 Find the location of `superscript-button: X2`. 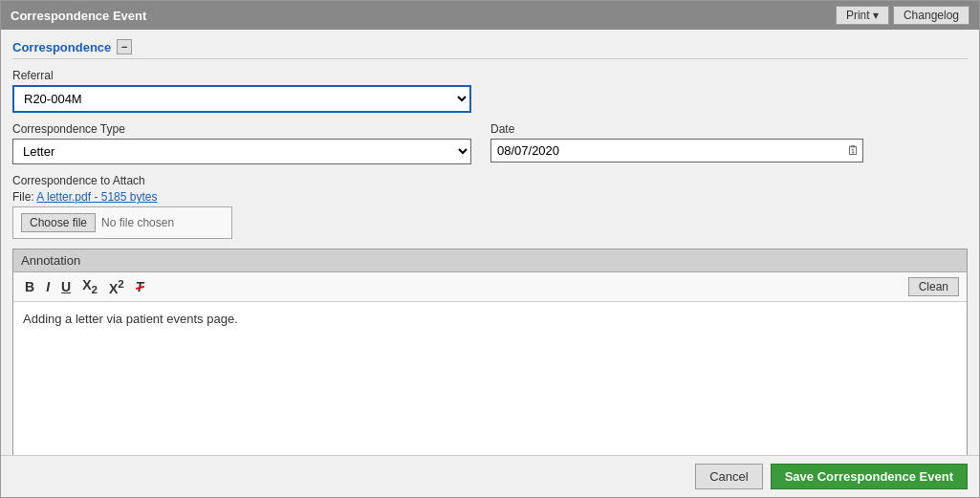

superscript-button: X2 is located at coordinates (117, 287).